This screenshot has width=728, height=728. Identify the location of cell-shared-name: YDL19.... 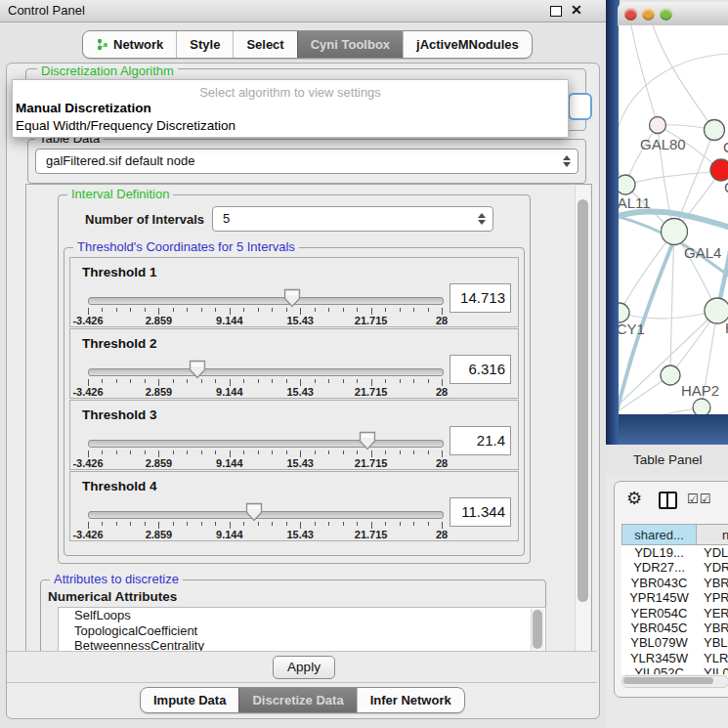
(659, 553).